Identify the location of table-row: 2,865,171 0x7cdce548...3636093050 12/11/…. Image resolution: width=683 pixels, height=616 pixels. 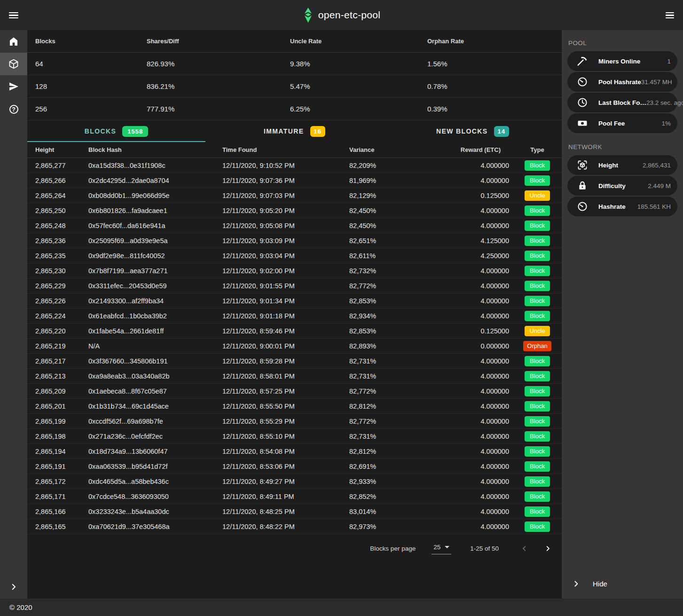
(294, 497).